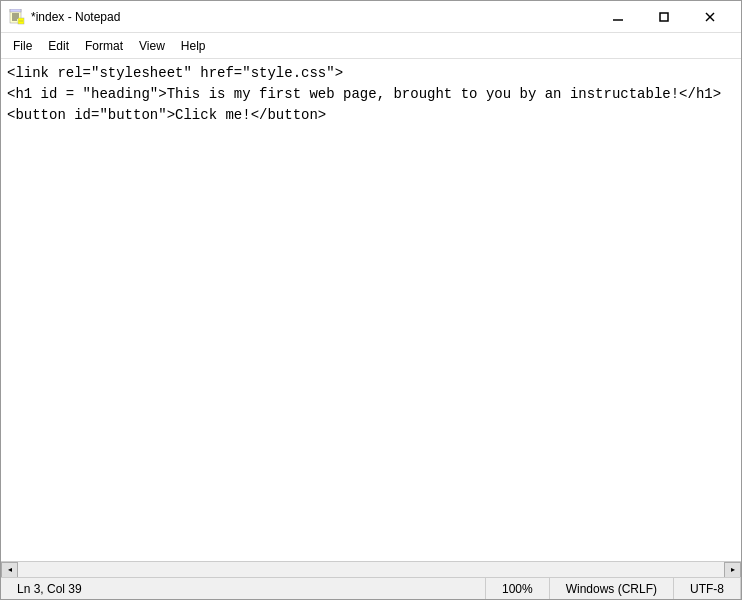 Image resolution: width=742 pixels, height=600 pixels. I want to click on zoom-level: 100%, so click(518, 588).